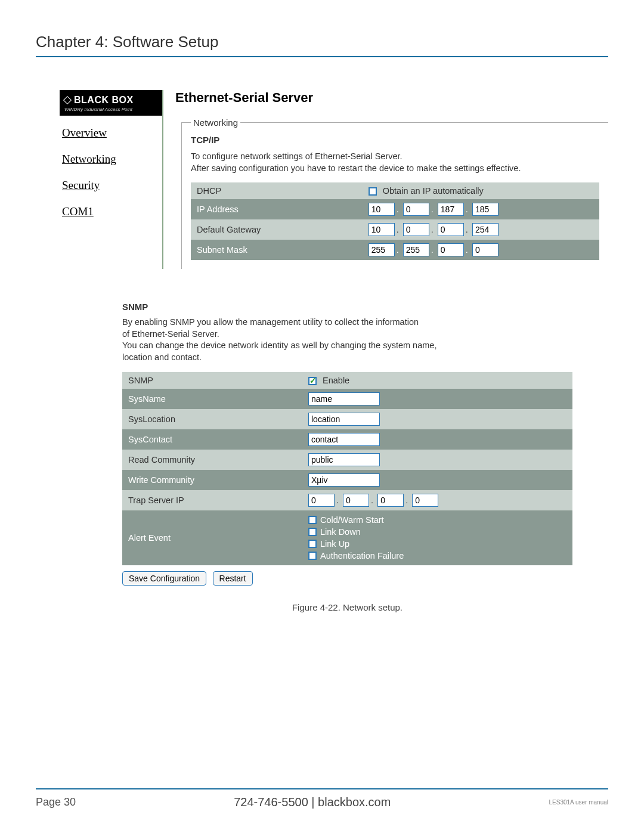 The width and height of the screenshot is (644, 833). I want to click on readcomm-label: Read Community, so click(212, 460).